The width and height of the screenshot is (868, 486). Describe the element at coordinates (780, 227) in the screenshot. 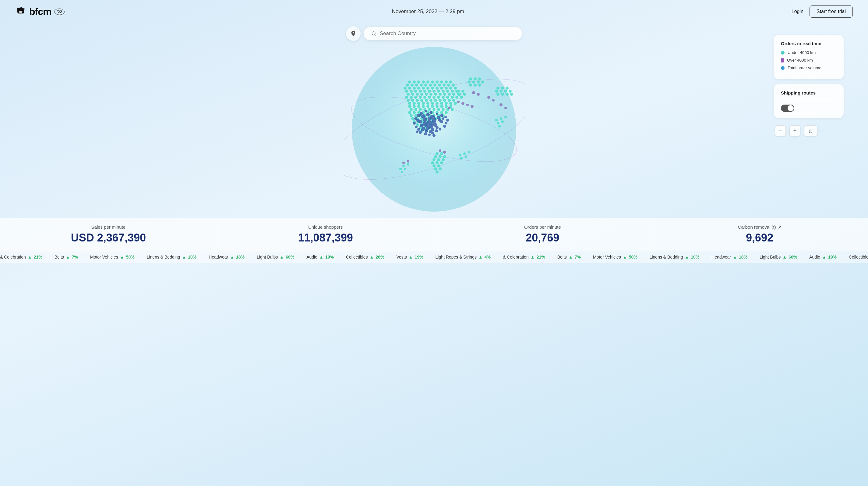

I see `external-link-icon: ↗` at that location.